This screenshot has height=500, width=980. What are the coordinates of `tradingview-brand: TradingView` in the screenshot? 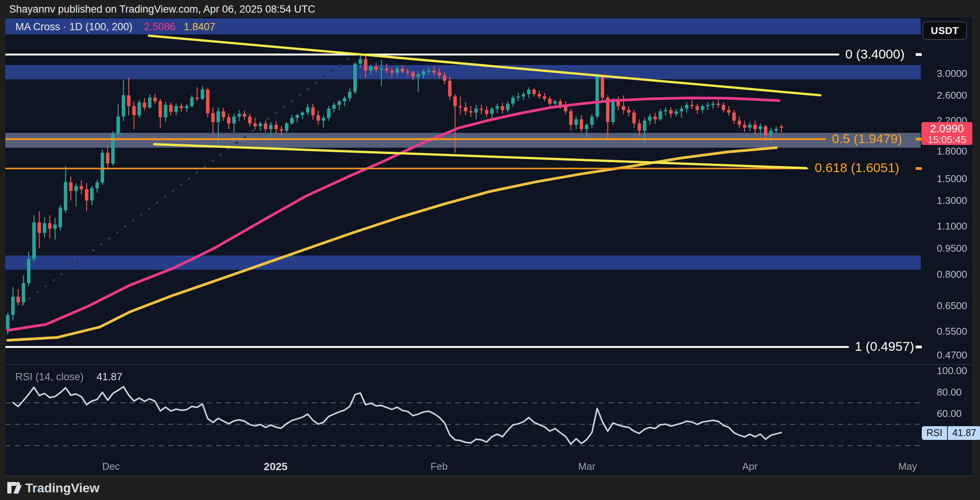 It's located at (62, 488).